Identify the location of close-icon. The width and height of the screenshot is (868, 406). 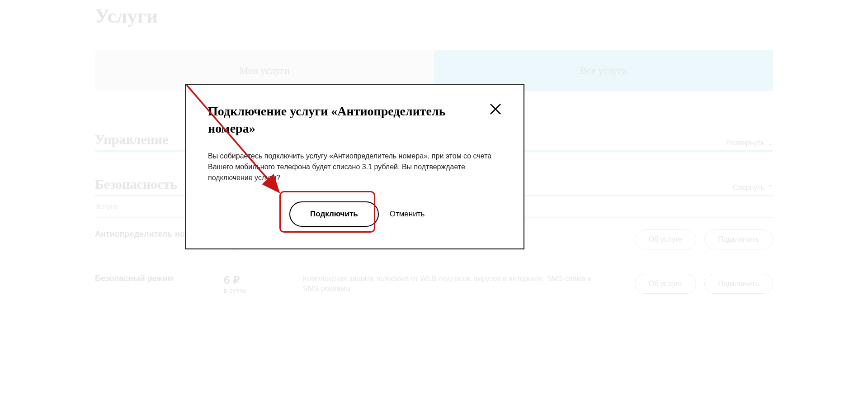
(495, 109).